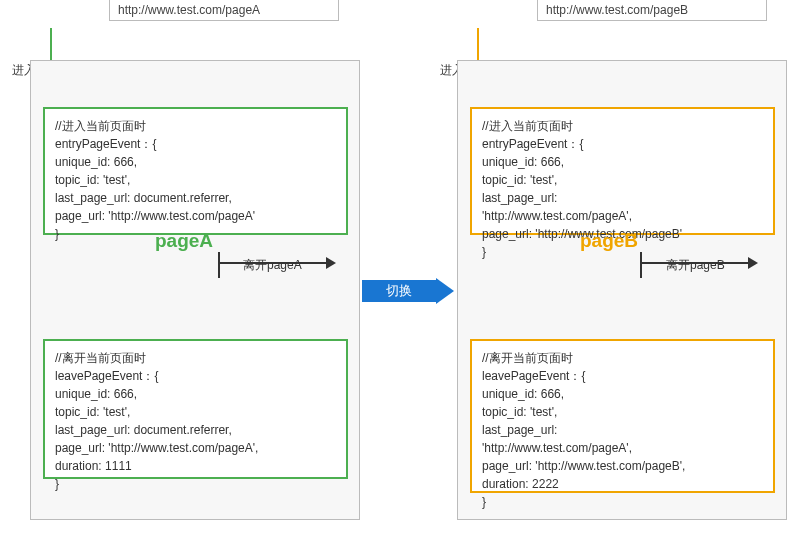 The image size is (798, 539). What do you see at coordinates (700, 267) in the screenshot?
I see `leave-arrow-b` at bounding box center [700, 267].